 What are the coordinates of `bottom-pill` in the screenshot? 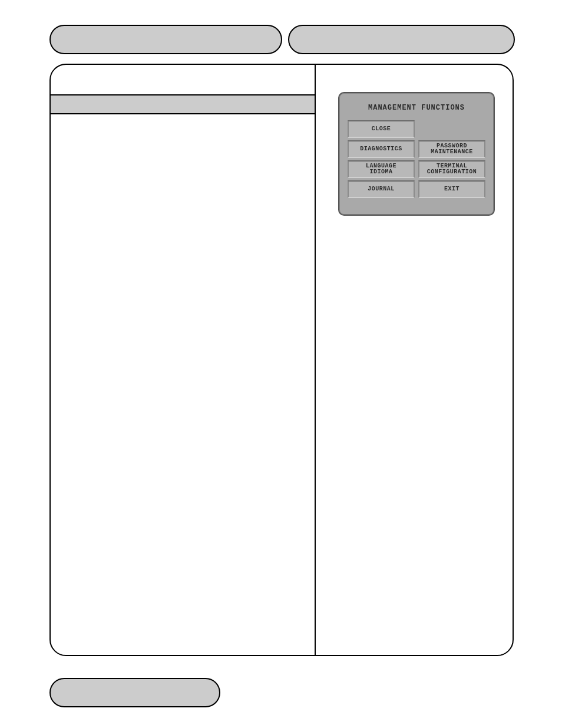 It's located at (135, 693).